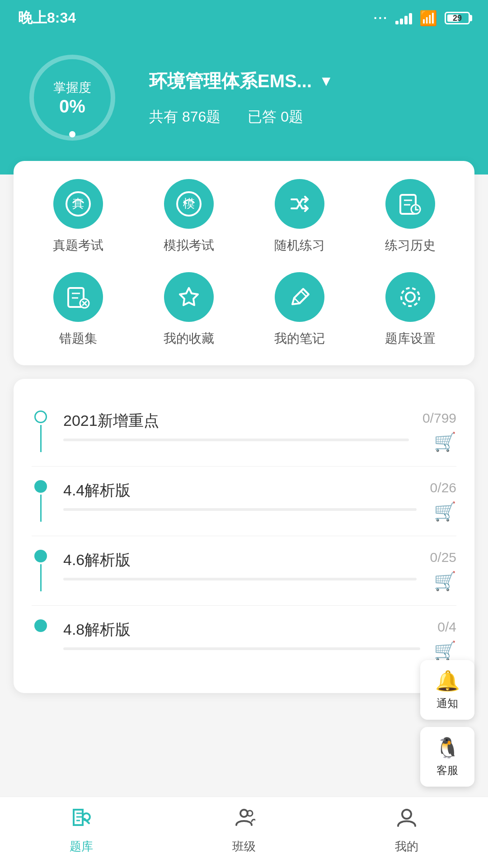  What do you see at coordinates (244, 846) in the screenshot?
I see `banji-label: 班级` at bounding box center [244, 846].